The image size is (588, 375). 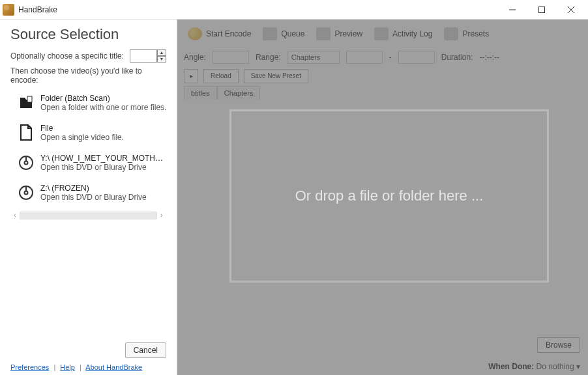 What do you see at coordinates (82, 128) in the screenshot?
I see `option-title: File` at bounding box center [82, 128].